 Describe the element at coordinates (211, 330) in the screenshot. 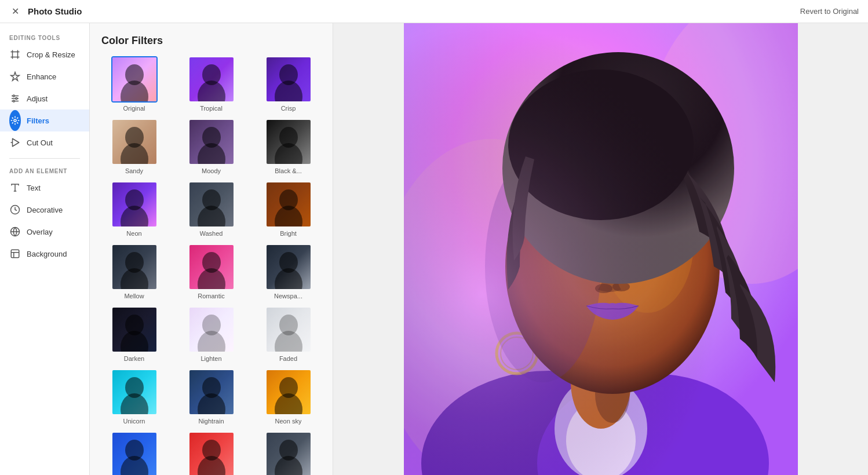

I see `filter-thumb-lighten` at that location.